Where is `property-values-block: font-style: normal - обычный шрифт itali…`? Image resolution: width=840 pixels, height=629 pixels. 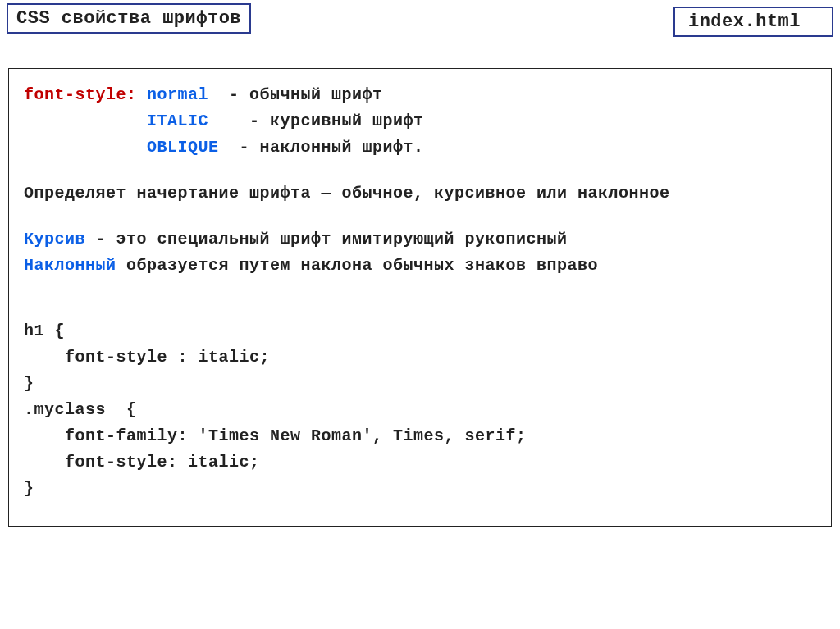
property-values-block: font-style: normal - обычный шрифт itali… is located at coordinates (420, 121).